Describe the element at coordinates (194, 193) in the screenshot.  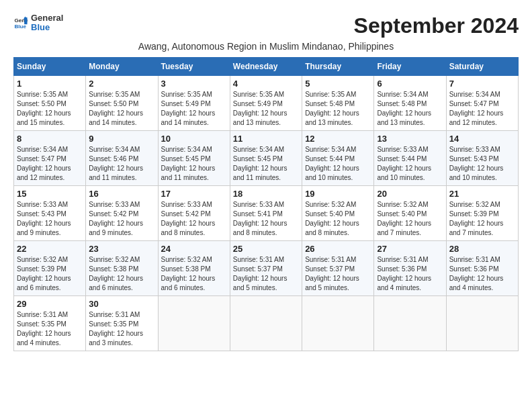
I see `day-number: 17` at that location.